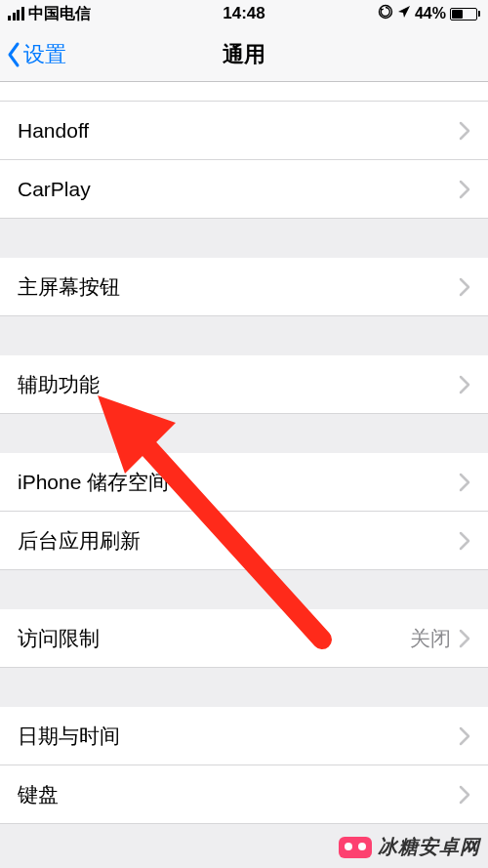 Image resolution: width=488 pixels, height=868 pixels. What do you see at coordinates (244, 287) in the screenshot?
I see `cell-home-button: 主屏幕按钮` at bounding box center [244, 287].